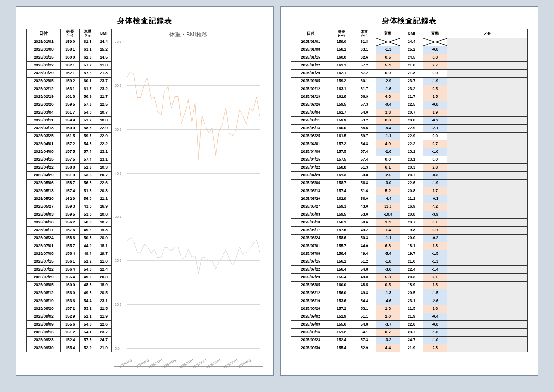 This screenshot has width=554, height=392. What do you see at coordinates (88, 50) in the screenshot?
I see `cell-weight: 63.1` at bounding box center [88, 50].